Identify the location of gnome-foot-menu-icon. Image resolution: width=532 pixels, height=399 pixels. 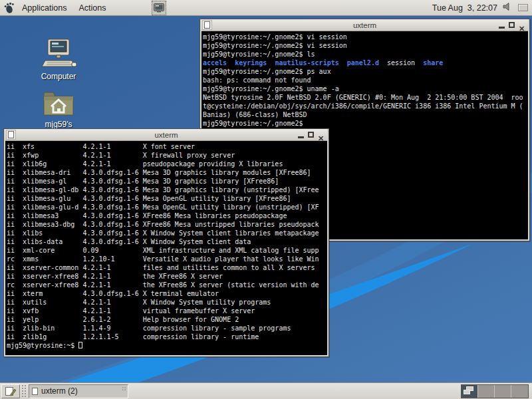
(9, 8).